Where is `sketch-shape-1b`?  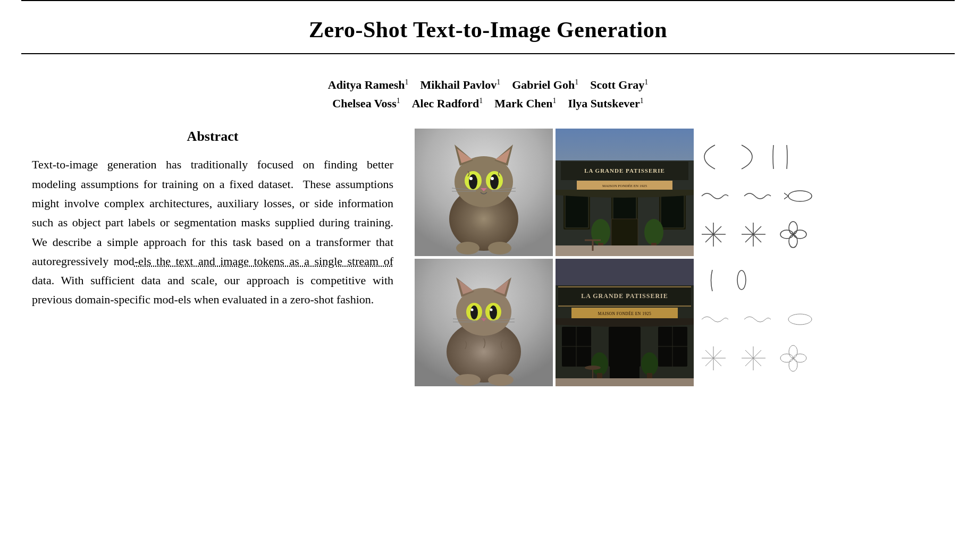 sketch-shape-1b is located at coordinates (745, 157).